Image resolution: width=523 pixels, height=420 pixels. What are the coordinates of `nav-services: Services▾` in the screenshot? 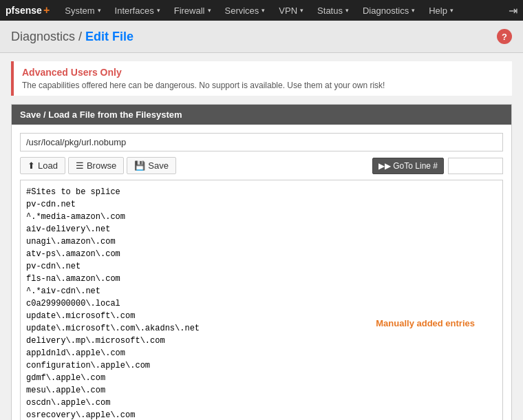 It's located at (245, 10).